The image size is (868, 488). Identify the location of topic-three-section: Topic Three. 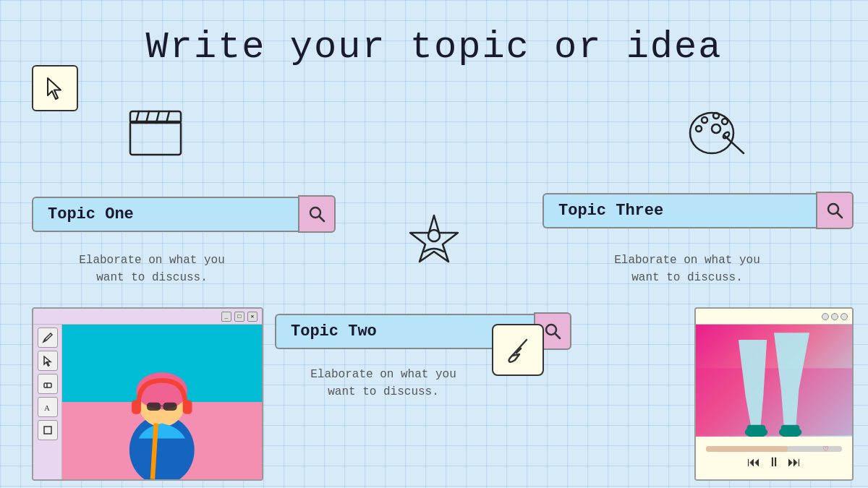
(698, 210).